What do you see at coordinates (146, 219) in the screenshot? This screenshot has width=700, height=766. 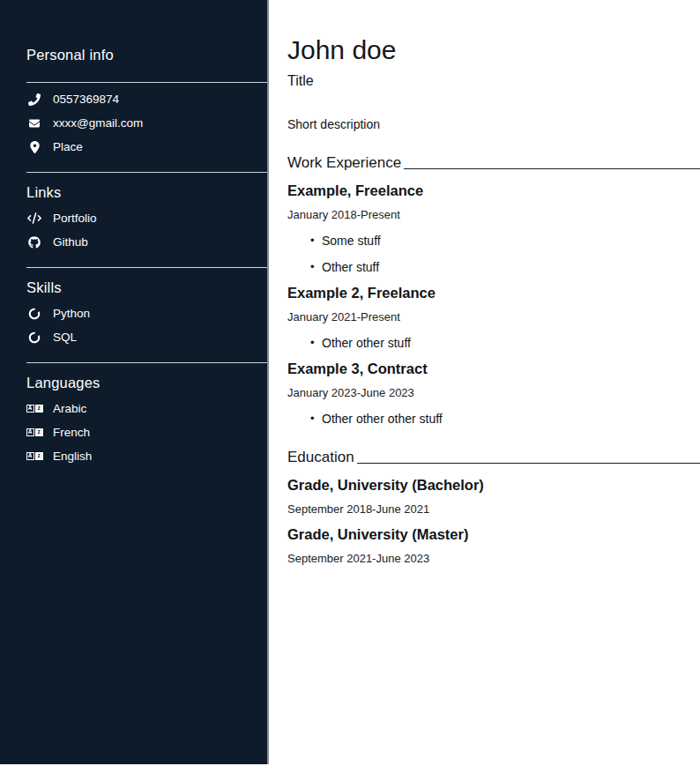 I see `link-item-portfolio: Portfolio` at bounding box center [146, 219].